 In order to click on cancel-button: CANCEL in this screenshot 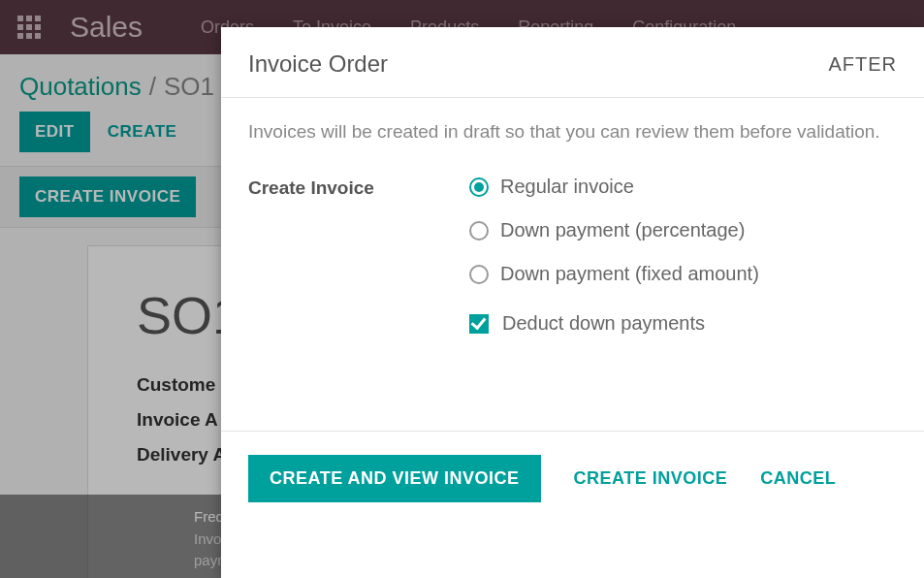, I will do `click(798, 479)`.